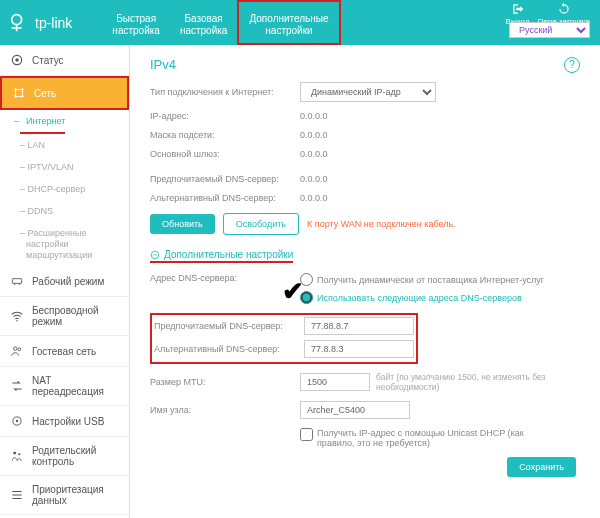 The width and height of the screenshot is (600, 518). Describe the element at coordinates (17, 495) in the screenshot. I see `qos-icon` at that location.